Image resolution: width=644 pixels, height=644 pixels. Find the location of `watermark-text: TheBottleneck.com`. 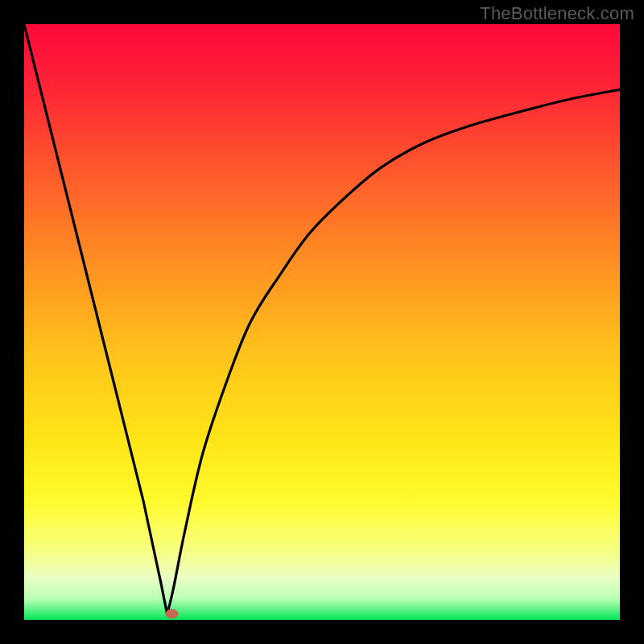

watermark-text: TheBottleneck.com is located at coordinates (557, 14).